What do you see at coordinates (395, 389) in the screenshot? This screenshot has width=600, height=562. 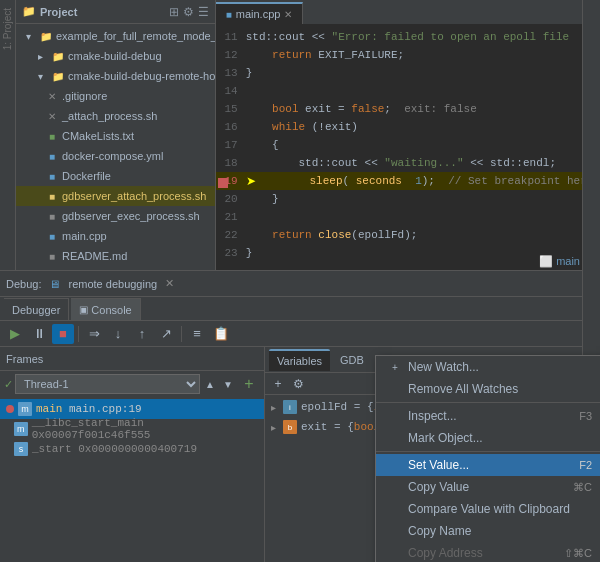 I see `remove-watch-icon` at bounding box center [395, 389].